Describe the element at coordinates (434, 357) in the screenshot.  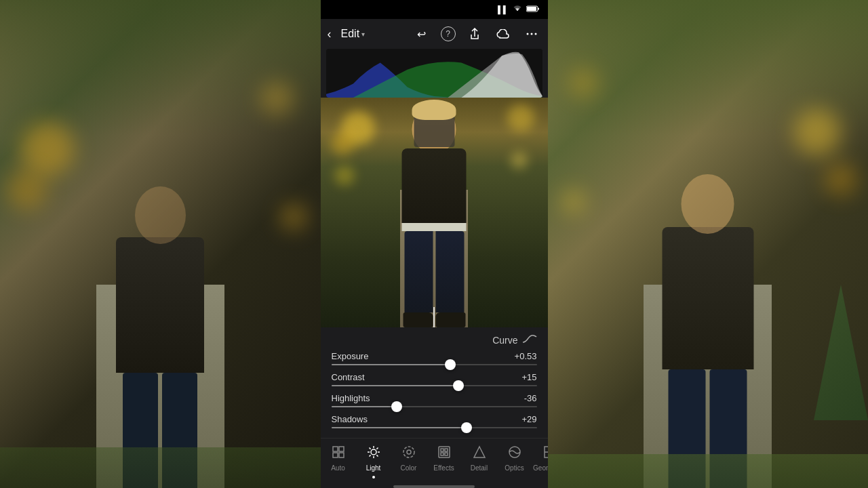
I see `slider-header-exposure: Exposure +0.53` at that location.